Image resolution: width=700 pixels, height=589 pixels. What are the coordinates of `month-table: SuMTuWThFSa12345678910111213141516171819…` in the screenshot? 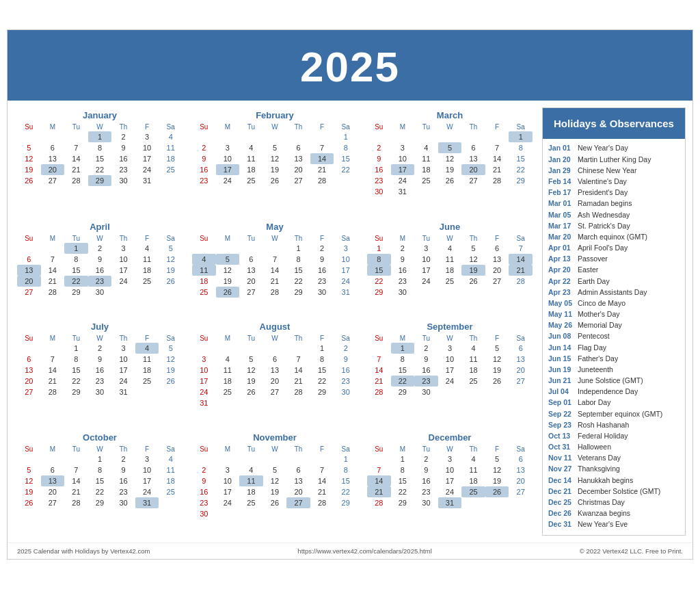 It's located at (450, 365).